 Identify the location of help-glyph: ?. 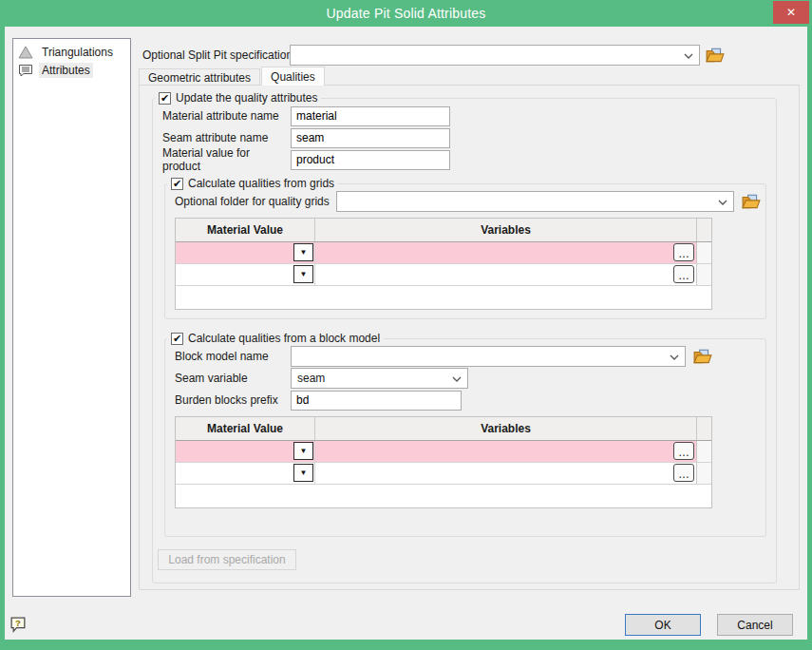
(18, 623).